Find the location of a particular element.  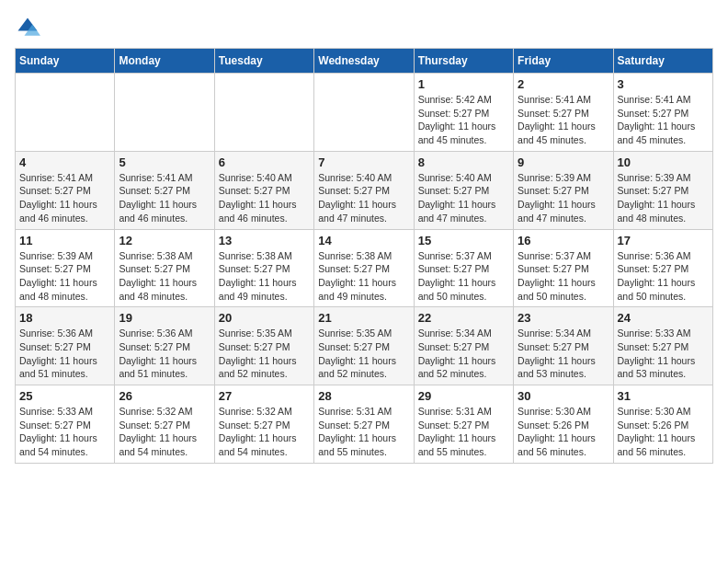

day-cell: 15Sunrise: 5:37 AM Sunset: 5:27 PM Dayli… is located at coordinates (463, 269).